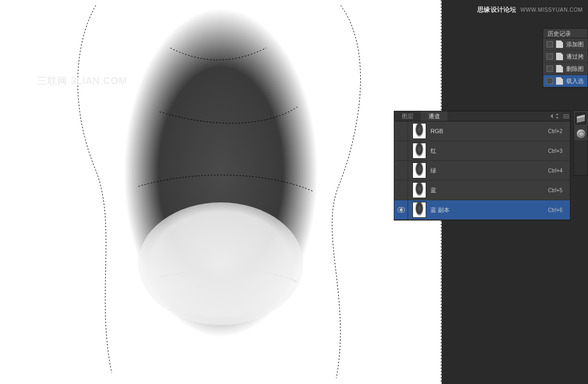 This screenshot has width=588, height=384. Describe the element at coordinates (575, 69) in the screenshot. I see `history-item-label: 删除图` at that location.